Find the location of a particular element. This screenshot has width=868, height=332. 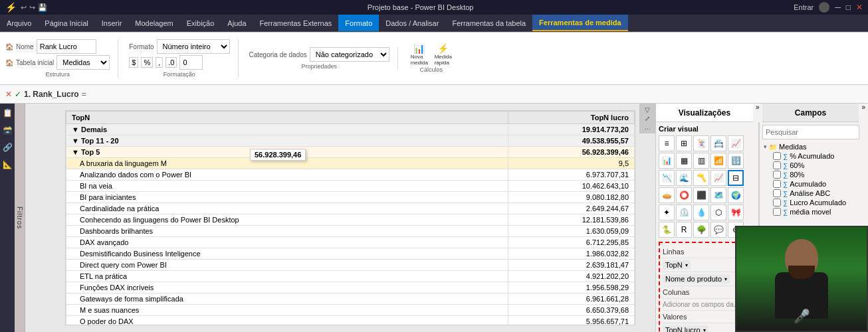

viz-area: 🌊 is located at coordinates (684, 178).